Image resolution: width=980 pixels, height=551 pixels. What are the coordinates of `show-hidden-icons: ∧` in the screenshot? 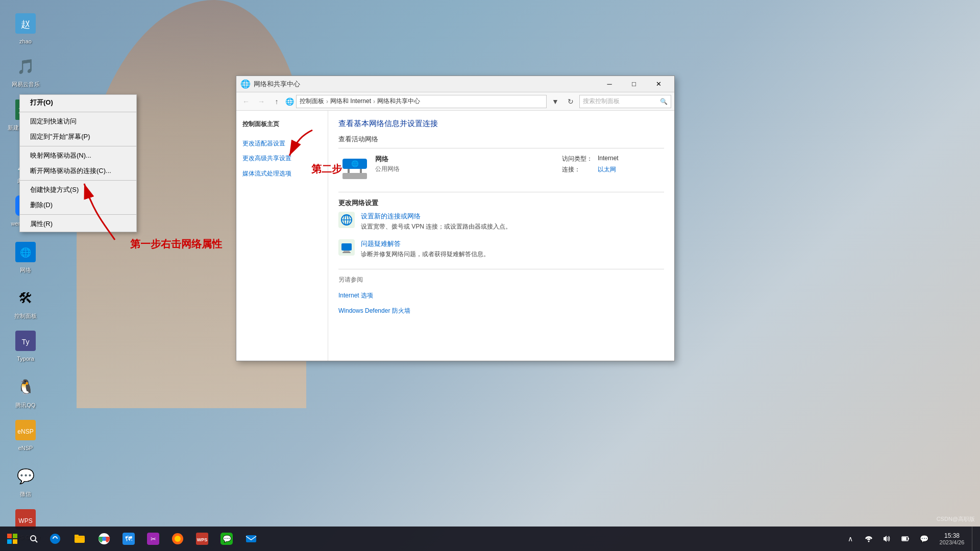 It's located at (850, 539).